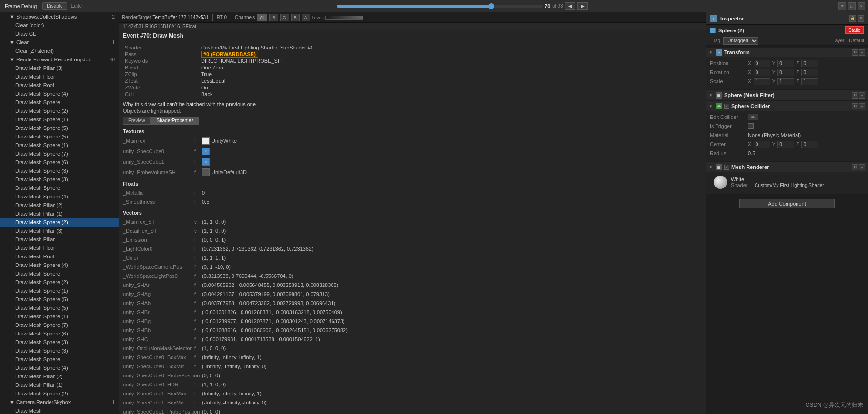 The width and height of the screenshot is (868, 414). I want to click on scale-y-field, so click(786, 82).